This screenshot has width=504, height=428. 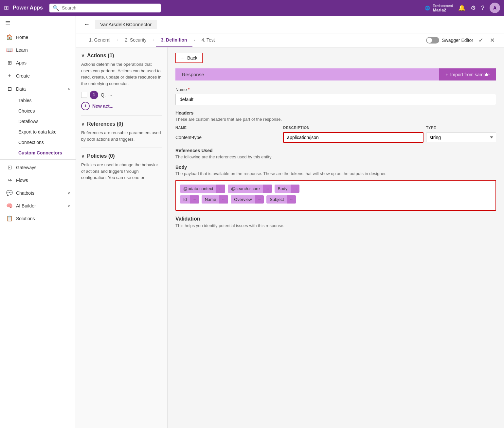 I want to click on col-header-type: TYPE, so click(x=461, y=128).